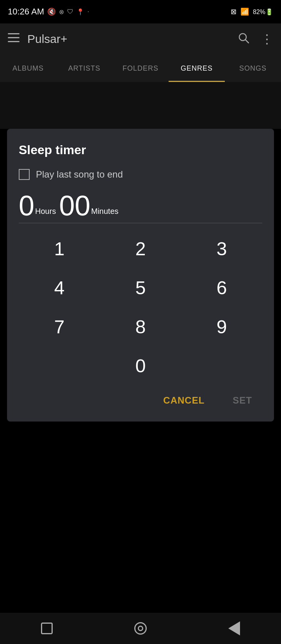 The height and width of the screenshot is (644, 281). What do you see at coordinates (140, 249) in the screenshot?
I see `numpad-2: 2` at bounding box center [140, 249].